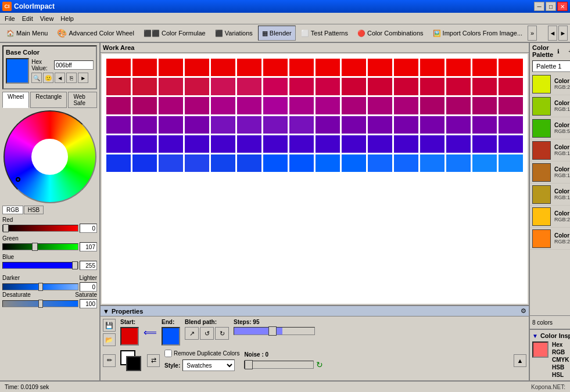 The width and height of the screenshot is (570, 392). I want to click on tab-hsb: HSB, so click(34, 210).